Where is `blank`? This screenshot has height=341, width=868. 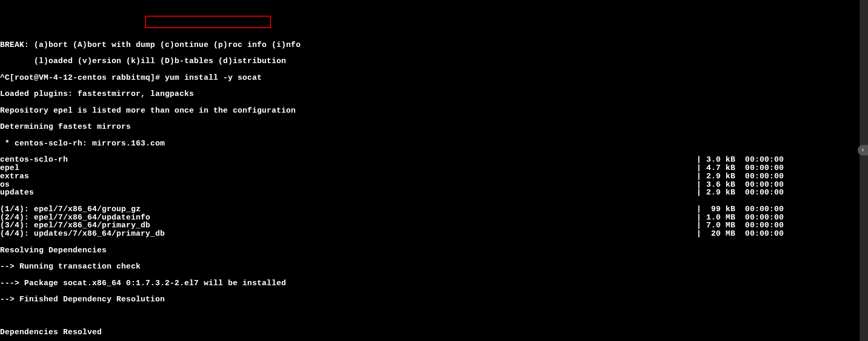 blank is located at coordinates (434, 316).